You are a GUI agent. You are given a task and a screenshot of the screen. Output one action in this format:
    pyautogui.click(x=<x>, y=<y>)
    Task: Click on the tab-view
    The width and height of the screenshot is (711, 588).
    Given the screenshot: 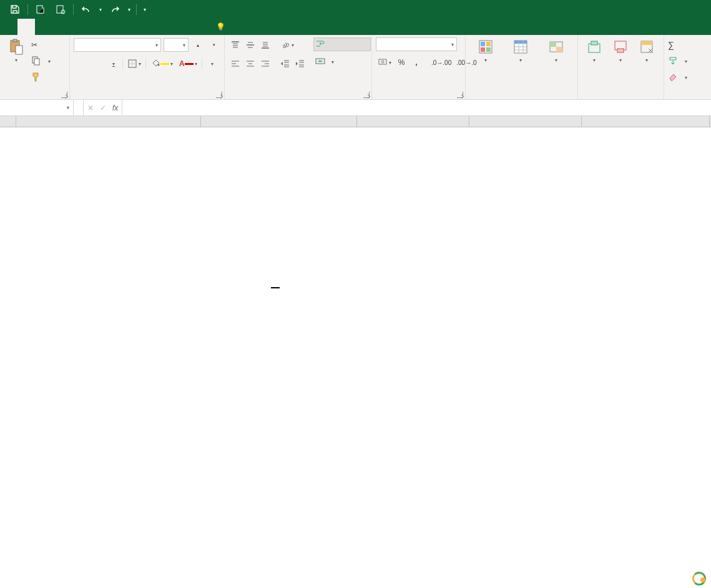 What is the action you would take?
    pyautogui.click(x=131, y=27)
    